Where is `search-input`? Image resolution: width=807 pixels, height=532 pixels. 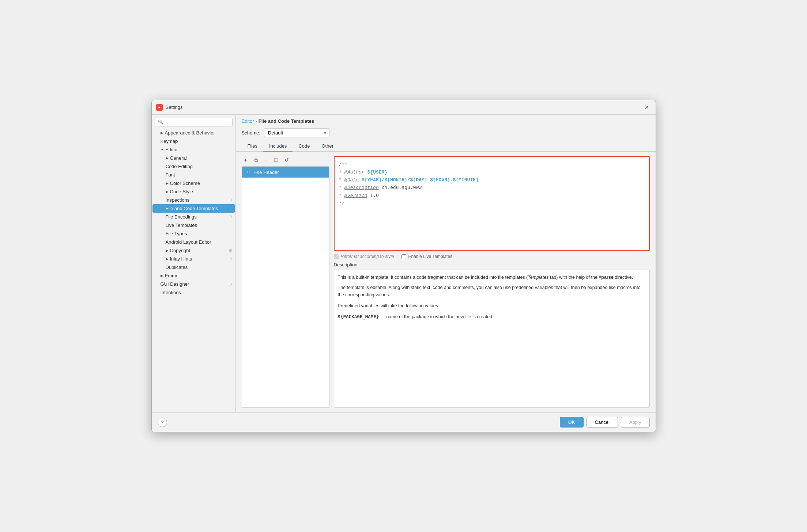
search-input is located at coordinates (197, 122).